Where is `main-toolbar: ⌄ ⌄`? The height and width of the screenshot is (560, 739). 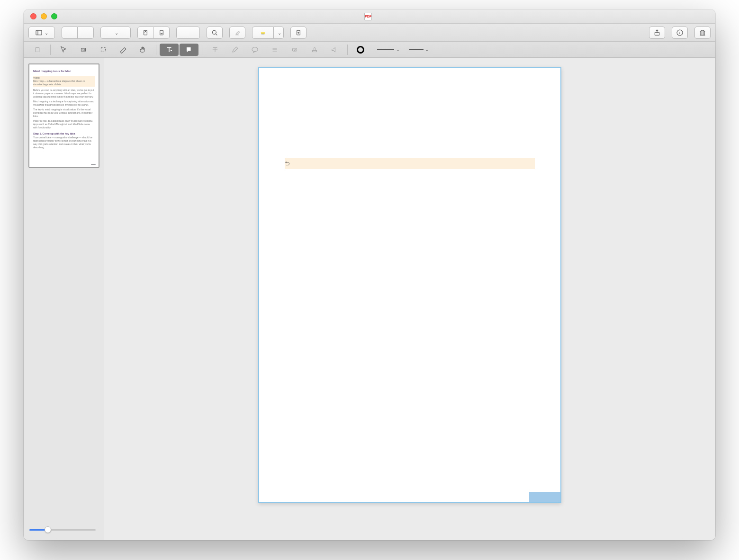 main-toolbar: ⌄ ⌄ is located at coordinates (370, 33).